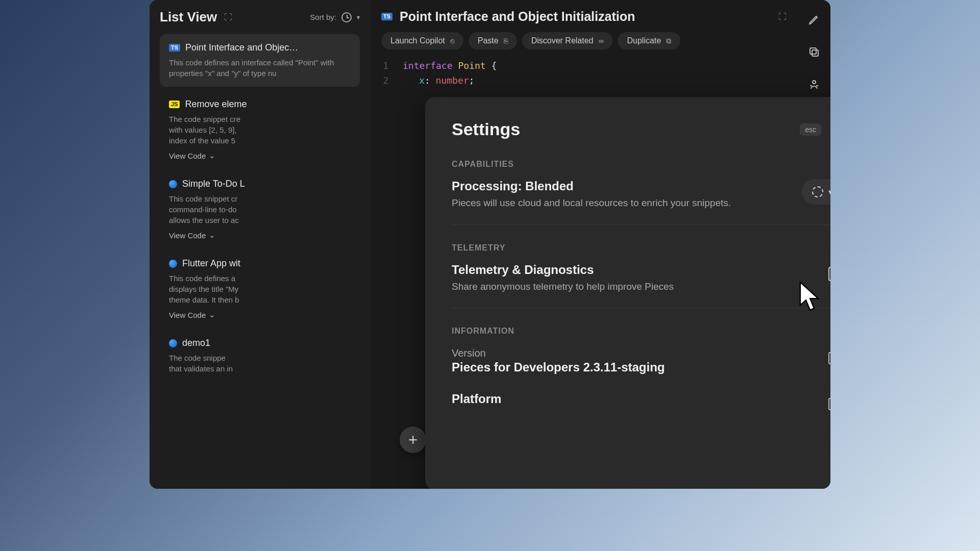 Image resolution: width=980 pixels, height=551 pixels. What do you see at coordinates (187, 315) in the screenshot?
I see `view-code-label: View Code` at bounding box center [187, 315].